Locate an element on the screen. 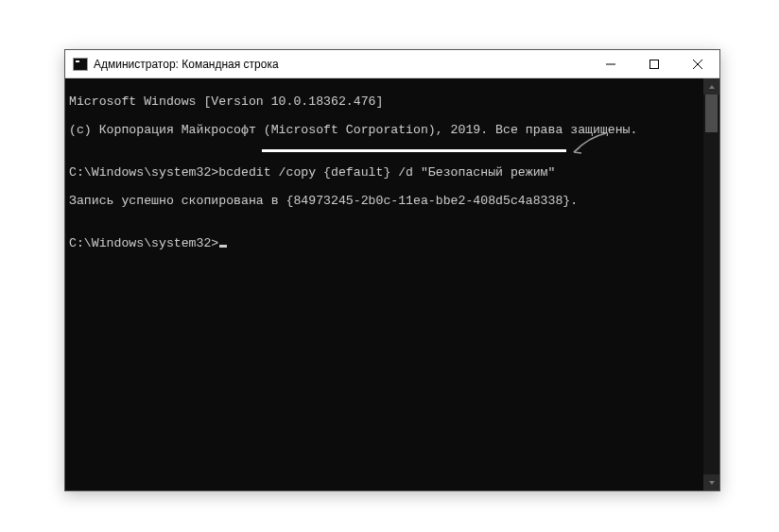  scroll-up-button is located at coordinates (711, 87).